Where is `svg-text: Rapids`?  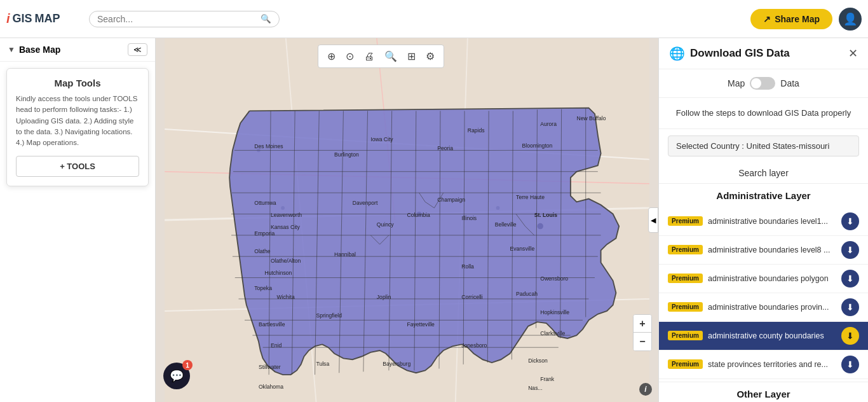 svg-text: Rapids is located at coordinates (477, 130).